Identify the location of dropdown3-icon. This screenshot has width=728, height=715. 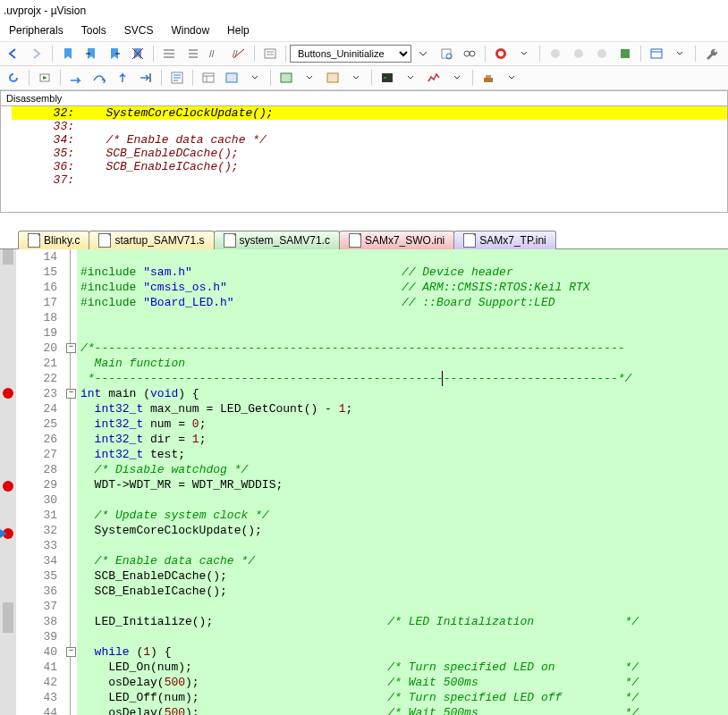
(680, 54).